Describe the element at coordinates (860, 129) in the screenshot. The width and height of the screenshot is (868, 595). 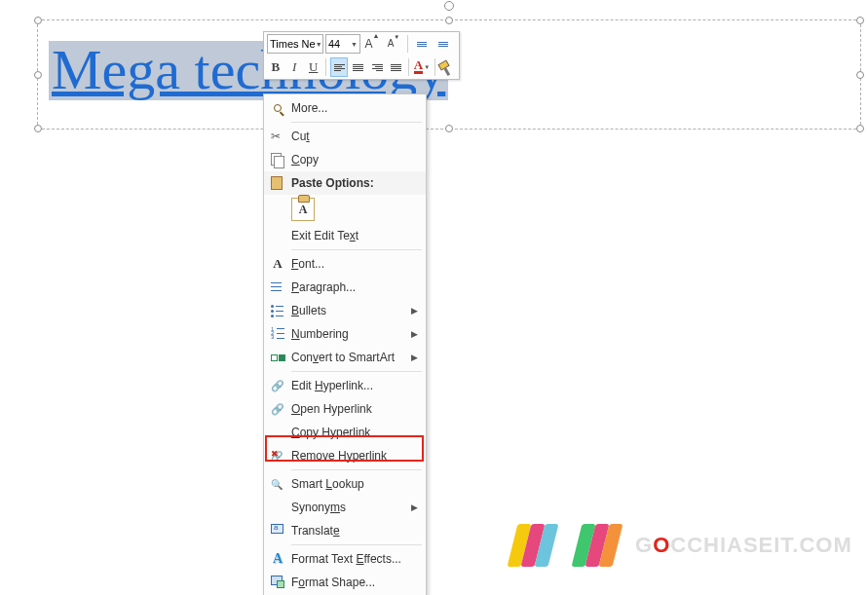
I see `resize-handle-br` at that location.